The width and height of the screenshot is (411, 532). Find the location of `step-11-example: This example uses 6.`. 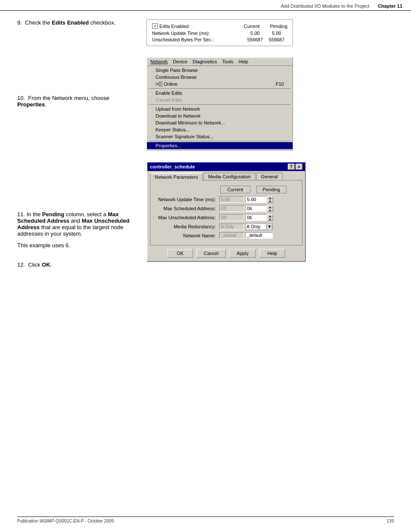

step-11-example: This example uses 6. is located at coordinates (78, 246).